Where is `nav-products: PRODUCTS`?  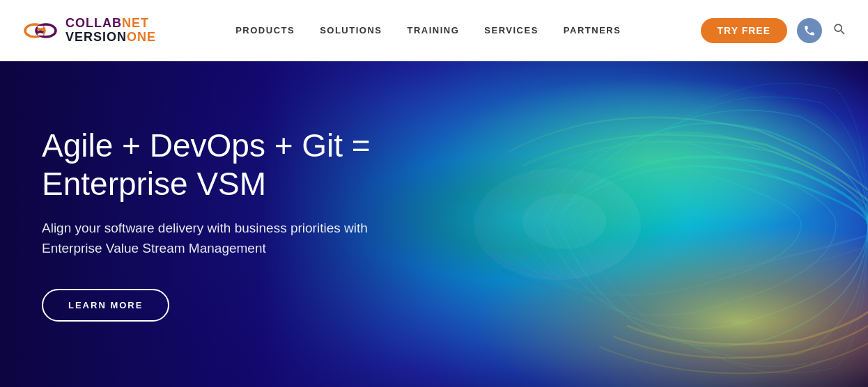 nav-products: PRODUCTS is located at coordinates (265, 31).